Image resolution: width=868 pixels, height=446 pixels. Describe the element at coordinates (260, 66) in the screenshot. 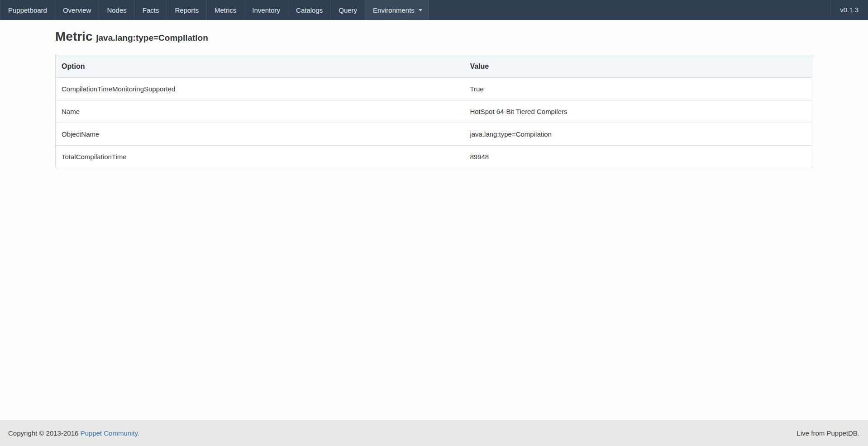

I see `column-header-option: Option` at that location.